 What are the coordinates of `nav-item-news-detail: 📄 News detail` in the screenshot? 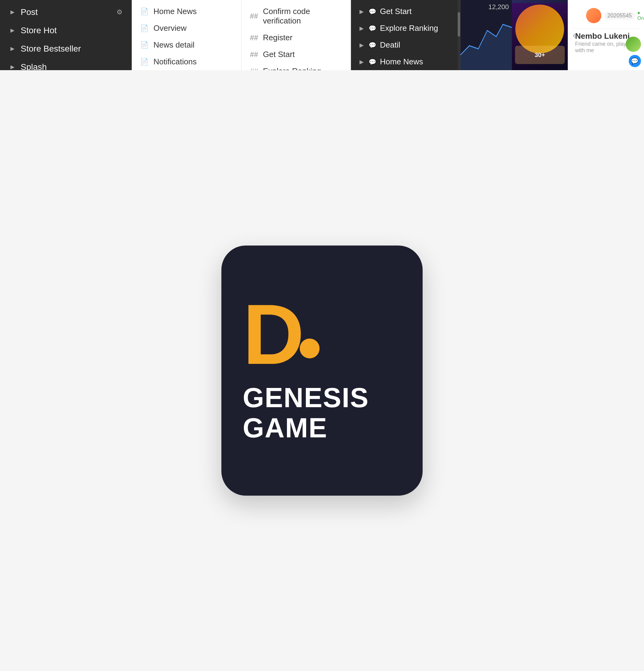 It's located at (186, 45).